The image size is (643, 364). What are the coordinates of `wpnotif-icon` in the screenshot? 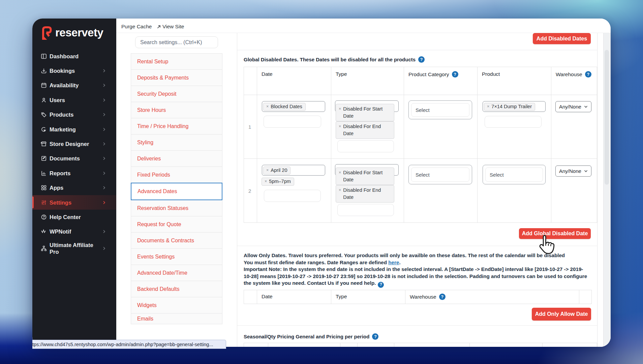 It's located at (44, 232).